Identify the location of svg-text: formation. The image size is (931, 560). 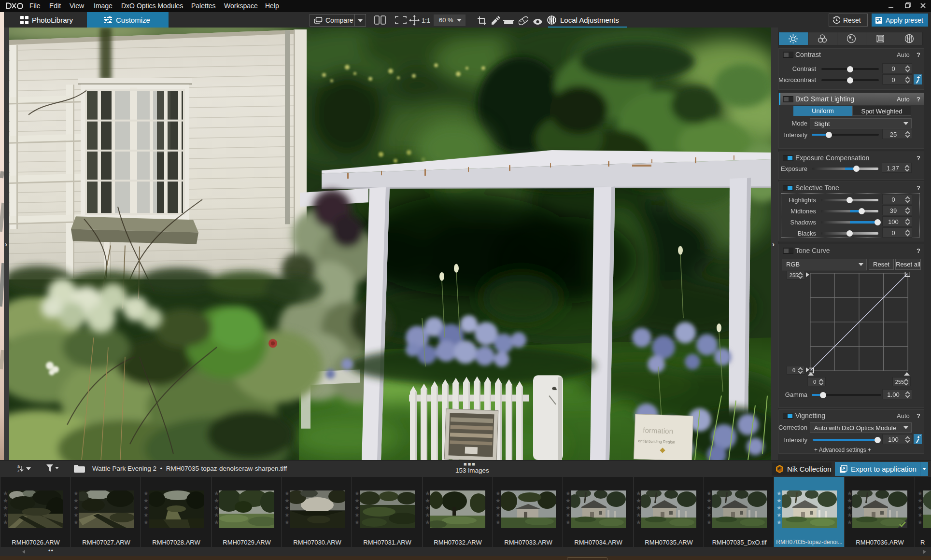
(658, 431).